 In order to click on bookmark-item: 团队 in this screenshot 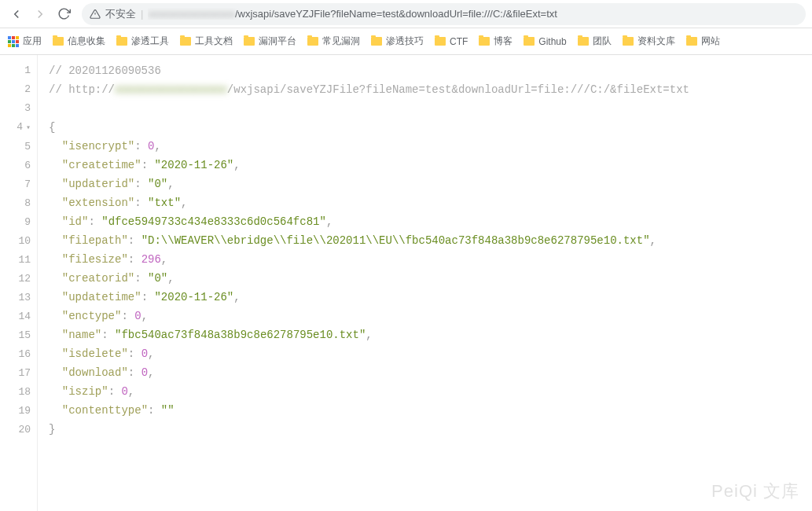, I will do `click(594, 41)`.